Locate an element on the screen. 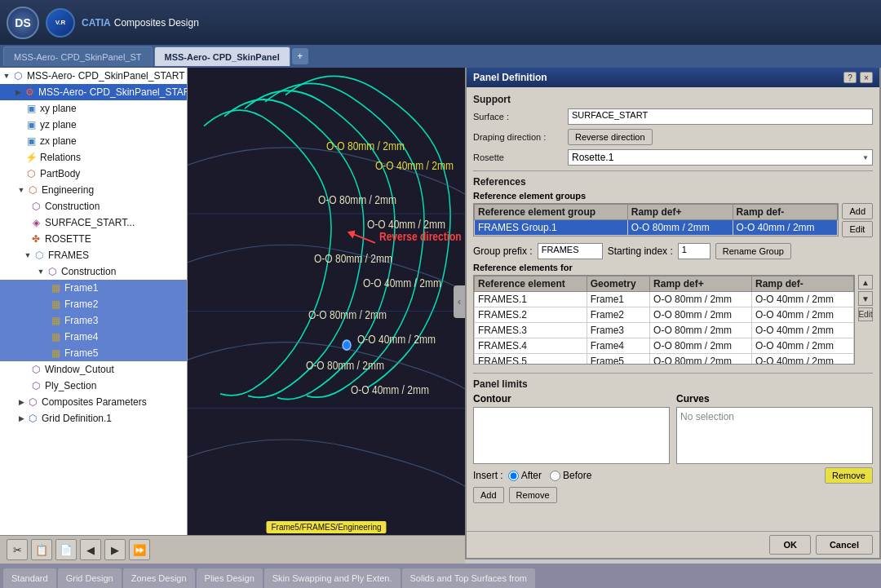  curves-box: No selection is located at coordinates (775, 435).